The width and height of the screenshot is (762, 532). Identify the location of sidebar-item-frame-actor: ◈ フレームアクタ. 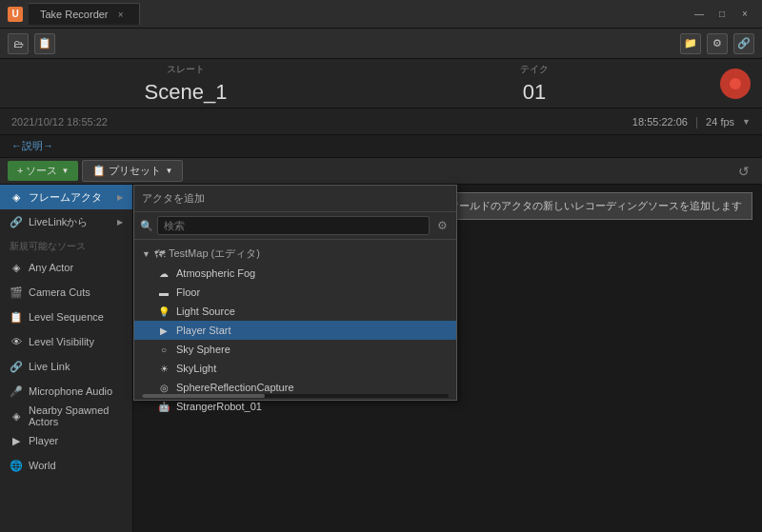
(67, 197).